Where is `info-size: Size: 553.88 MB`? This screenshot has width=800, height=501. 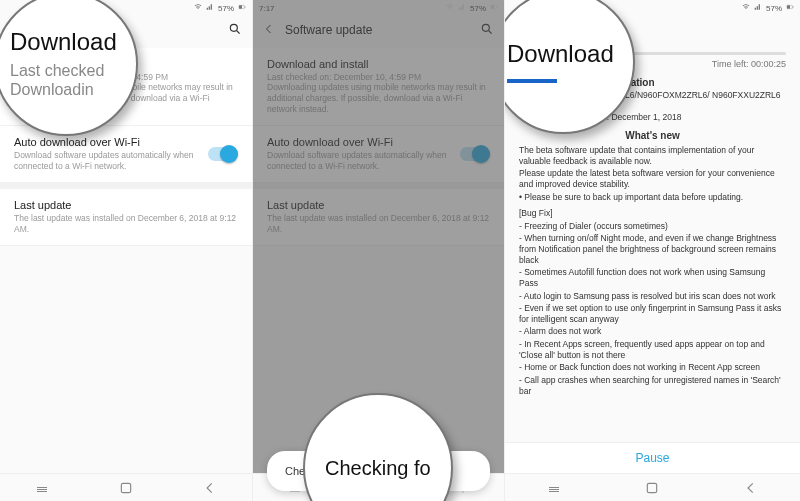 info-size: Size: 553.88 MB is located at coordinates (660, 106).